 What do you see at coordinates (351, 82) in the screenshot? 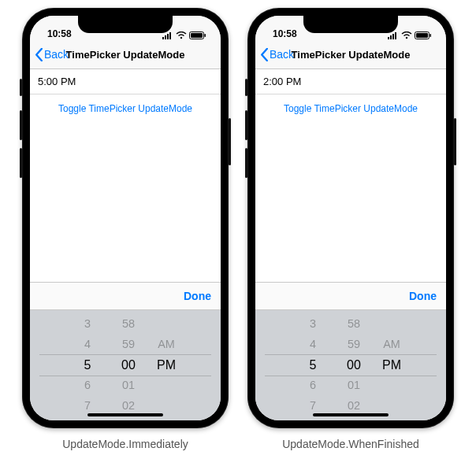
I see `time-field: 2:00 PM` at bounding box center [351, 82].